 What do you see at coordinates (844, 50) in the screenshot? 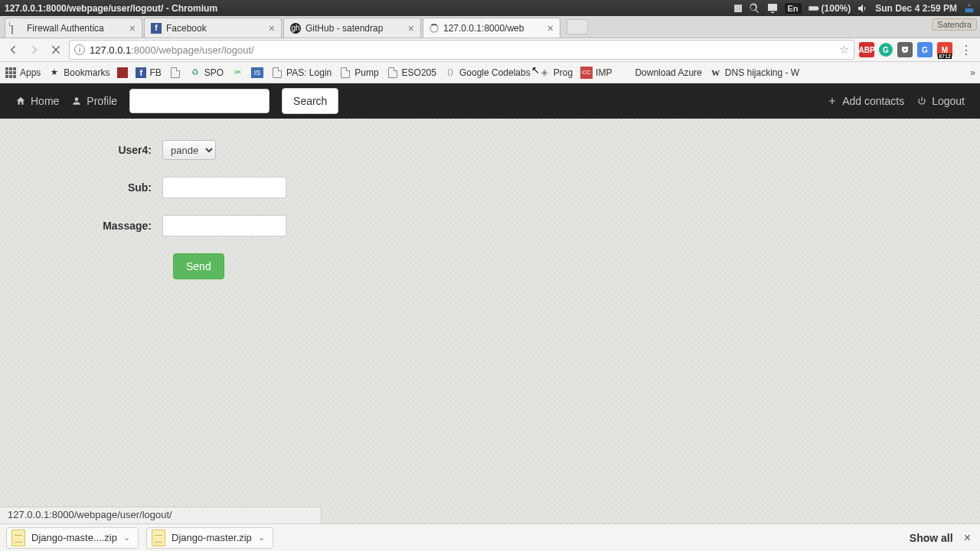
I see `bookmark-star-icon: ☆` at bounding box center [844, 50].